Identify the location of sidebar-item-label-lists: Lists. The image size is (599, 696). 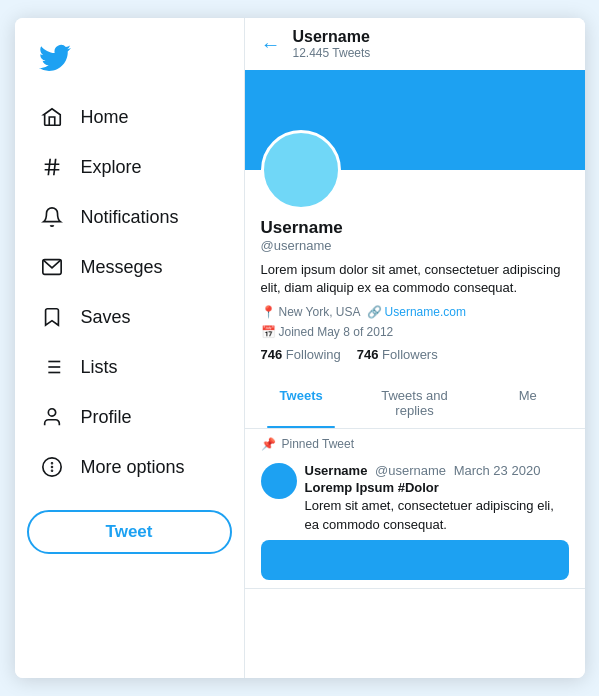
(100, 368).